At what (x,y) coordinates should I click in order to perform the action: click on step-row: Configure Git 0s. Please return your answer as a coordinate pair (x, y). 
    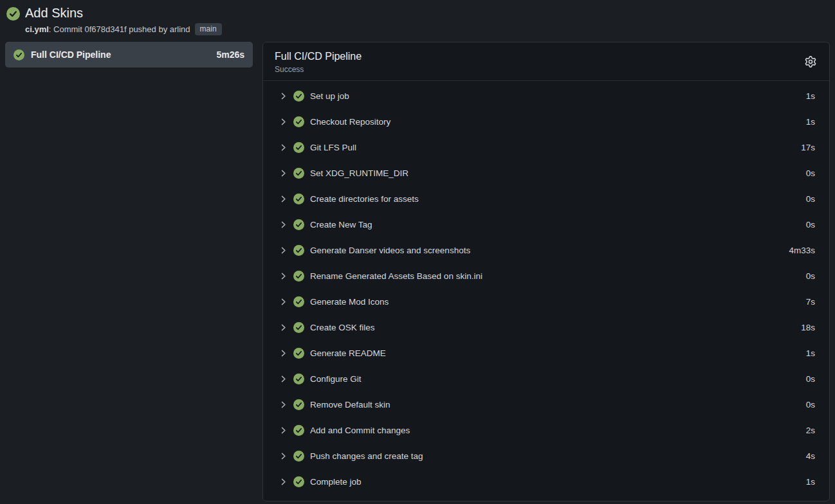
    Looking at the image, I should click on (546, 379).